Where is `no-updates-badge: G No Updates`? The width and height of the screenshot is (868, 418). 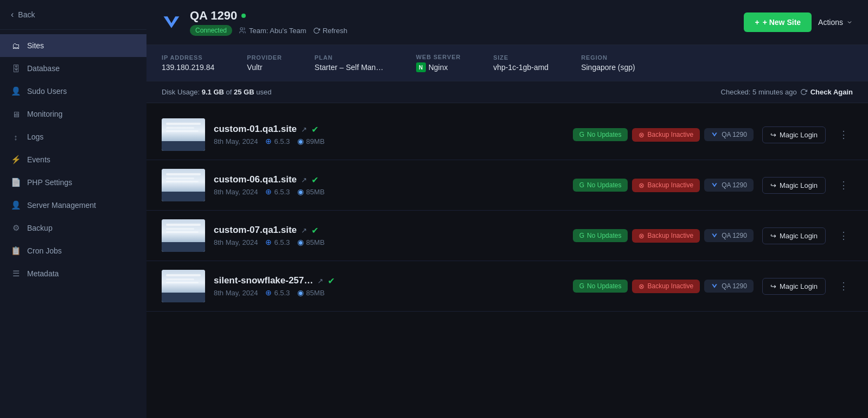
no-updates-badge: G No Updates is located at coordinates (601, 185).